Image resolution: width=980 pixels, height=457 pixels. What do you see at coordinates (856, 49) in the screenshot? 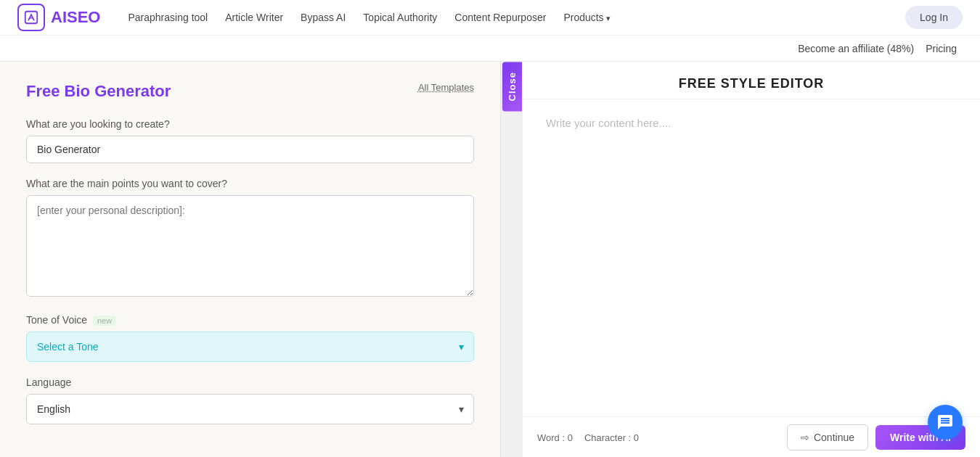
I see `nav-affiliate: Become an affiliate (48%)` at bounding box center [856, 49].